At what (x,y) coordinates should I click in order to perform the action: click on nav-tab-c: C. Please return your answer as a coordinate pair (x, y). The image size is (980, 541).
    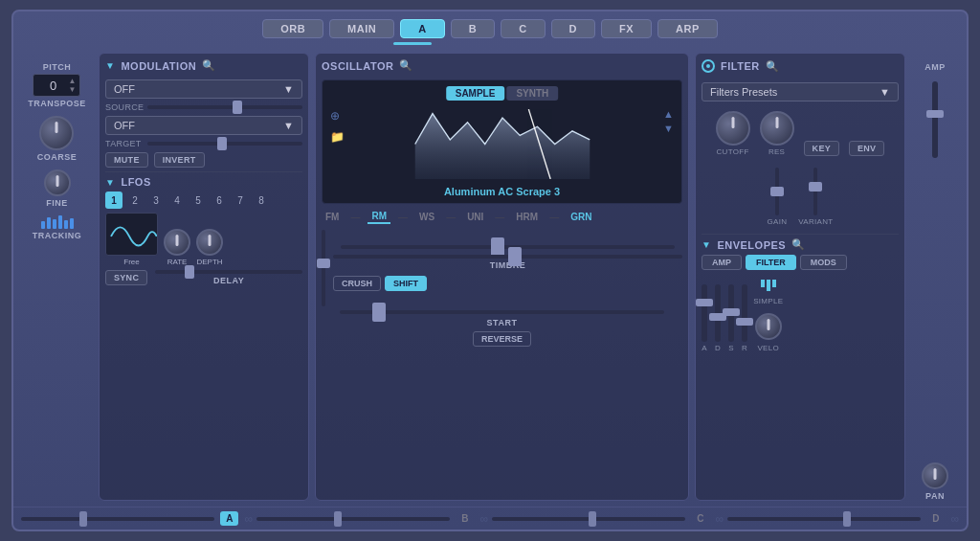
    Looking at the image, I should click on (523, 29).